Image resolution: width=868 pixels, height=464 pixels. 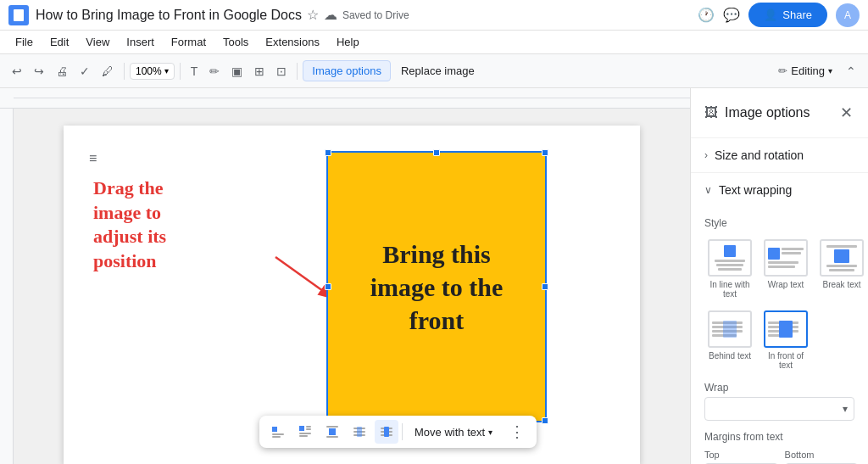 What do you see at coordinates (453, 433) in the screenshot?
I see `move-with-text-button: Move with text ▾` at bounding box center [453, 433].